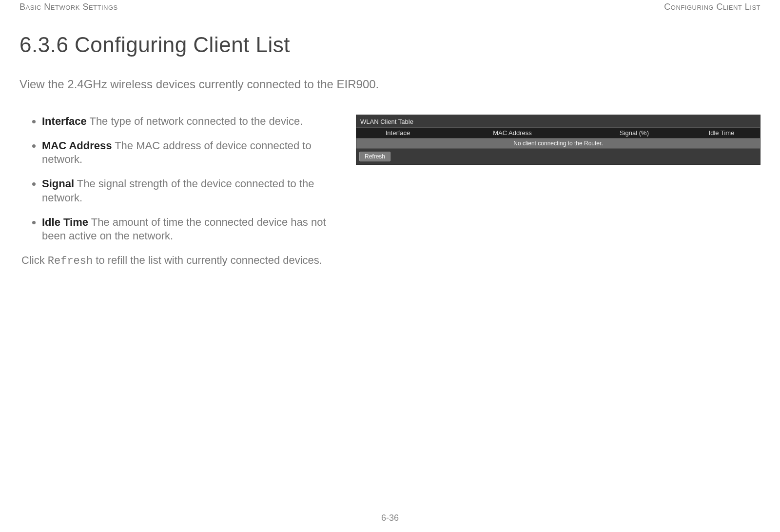  I want to click on section-lead: View the 2.4GHz wireless devices current…, so click(390, 84).